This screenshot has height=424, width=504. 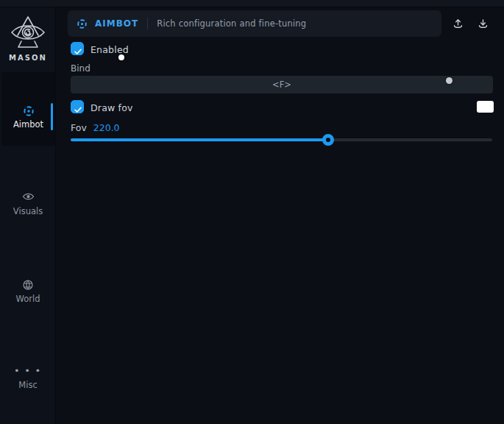 I want to click on enabled-label: Enabled, so click(x=110, y=50).